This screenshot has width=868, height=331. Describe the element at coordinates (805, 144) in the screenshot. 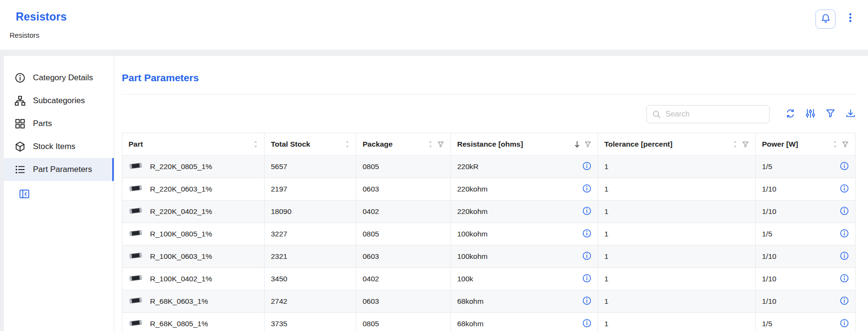

I see `column-header-power-w: Power [W]` at that location.